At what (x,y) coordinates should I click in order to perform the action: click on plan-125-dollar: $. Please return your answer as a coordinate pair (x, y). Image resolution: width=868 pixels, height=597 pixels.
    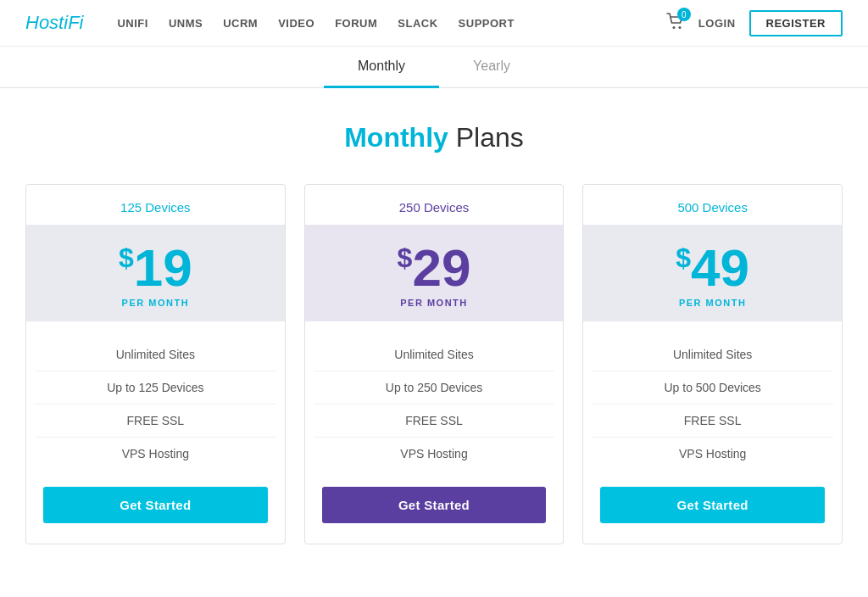
    Looking at the image, I should click on (126, 258).